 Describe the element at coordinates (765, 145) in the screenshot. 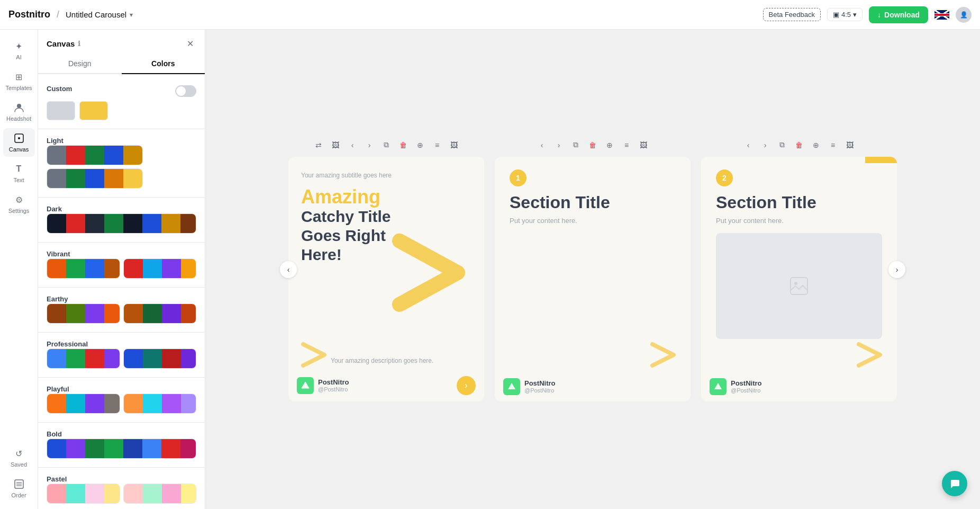

I see `toolbar-next-2: ›` at that location.